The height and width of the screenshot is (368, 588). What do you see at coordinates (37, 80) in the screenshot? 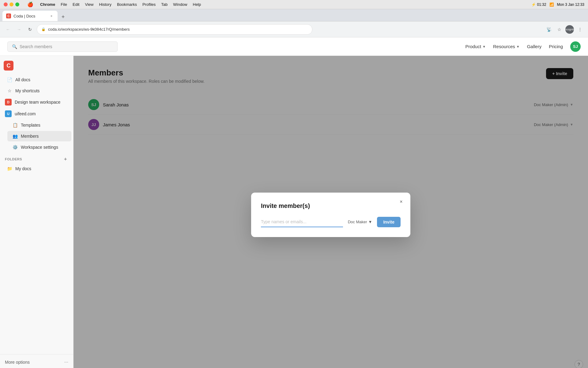
I see `sidebar-item-all-docs: 📄 All docs` at bounding box center [37, 80].